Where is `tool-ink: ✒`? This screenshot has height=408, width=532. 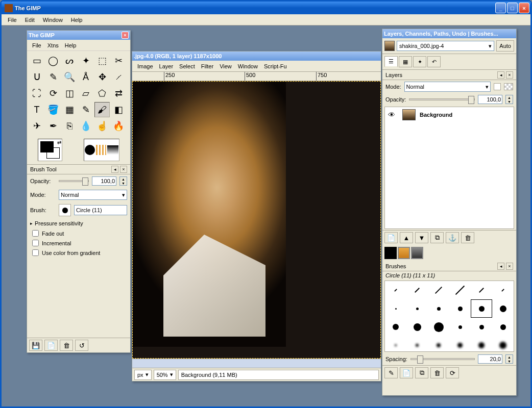
tool-ink: ✒ is located at coordinates (53, 126).